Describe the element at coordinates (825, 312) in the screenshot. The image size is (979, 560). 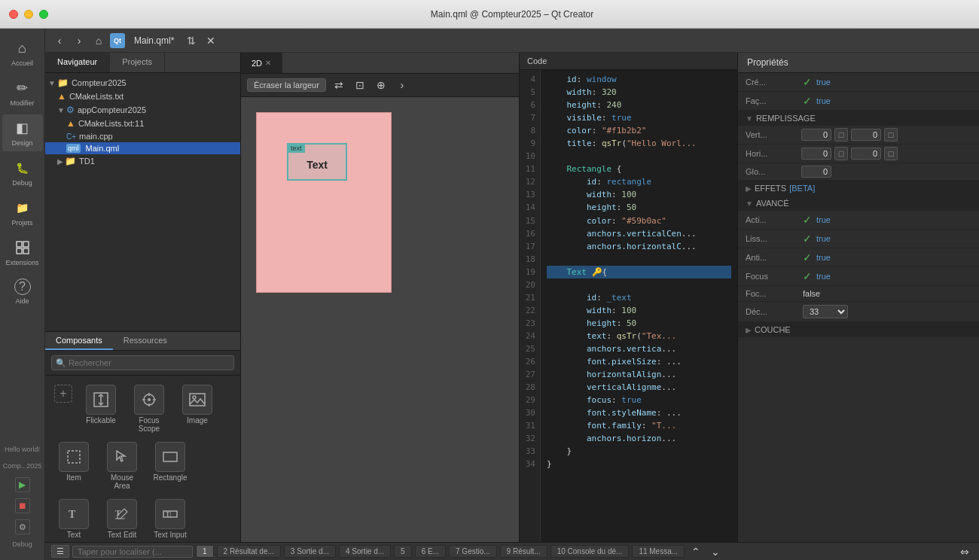
I see `prop-select-dec: 33` at that location.